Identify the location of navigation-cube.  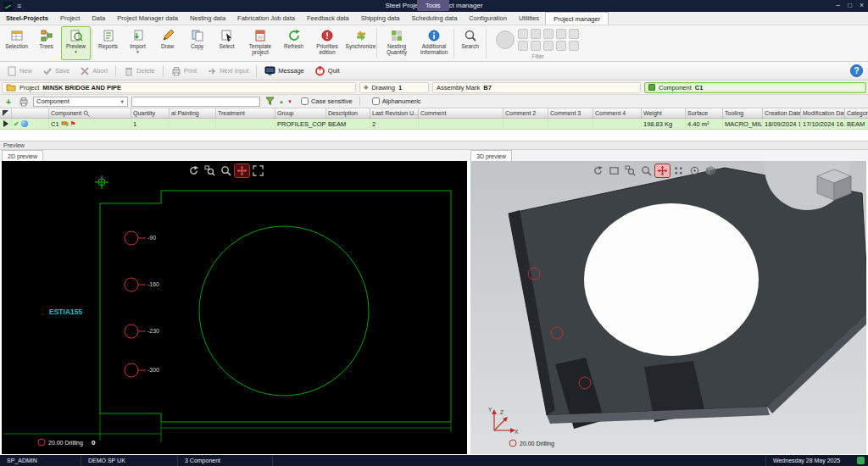
(834, 185).